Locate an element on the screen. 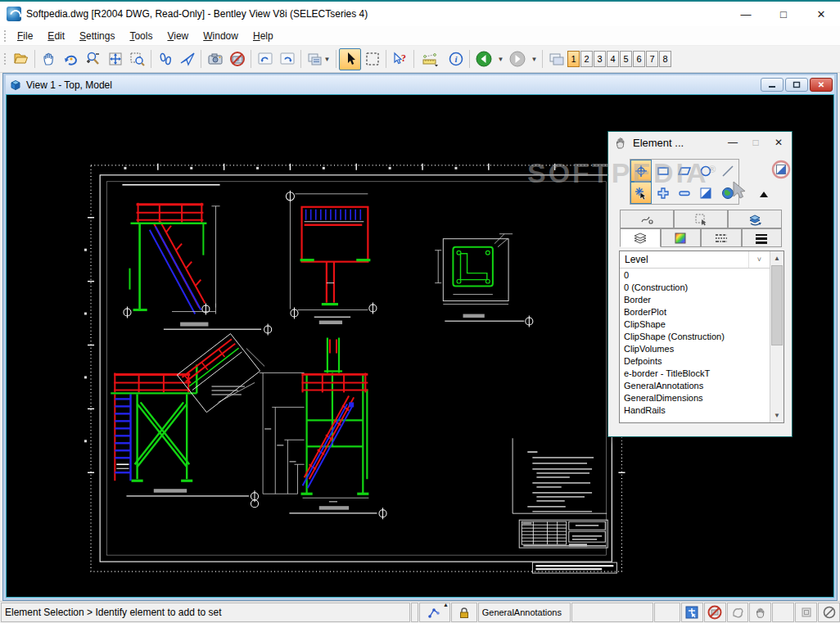 The width and height of the screenshot is (840, 623). pan-button is located at coordinates (49, 59).